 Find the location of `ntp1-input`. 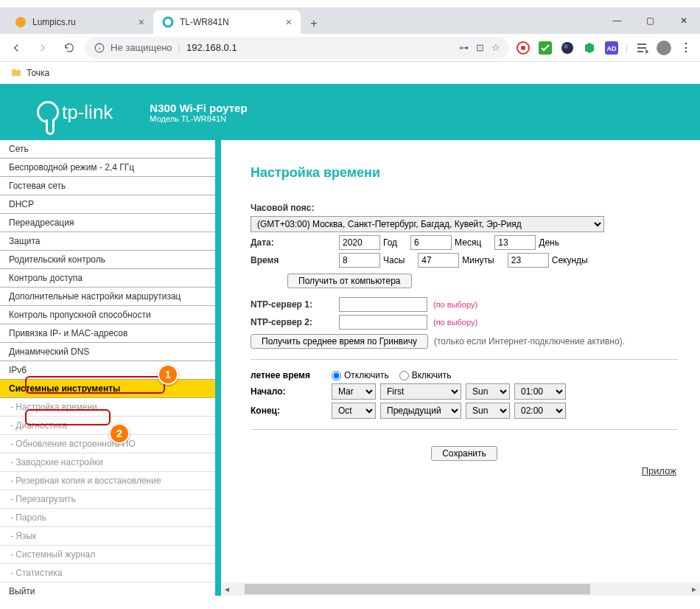

ntp1-input is located at coordinates (383, 304).